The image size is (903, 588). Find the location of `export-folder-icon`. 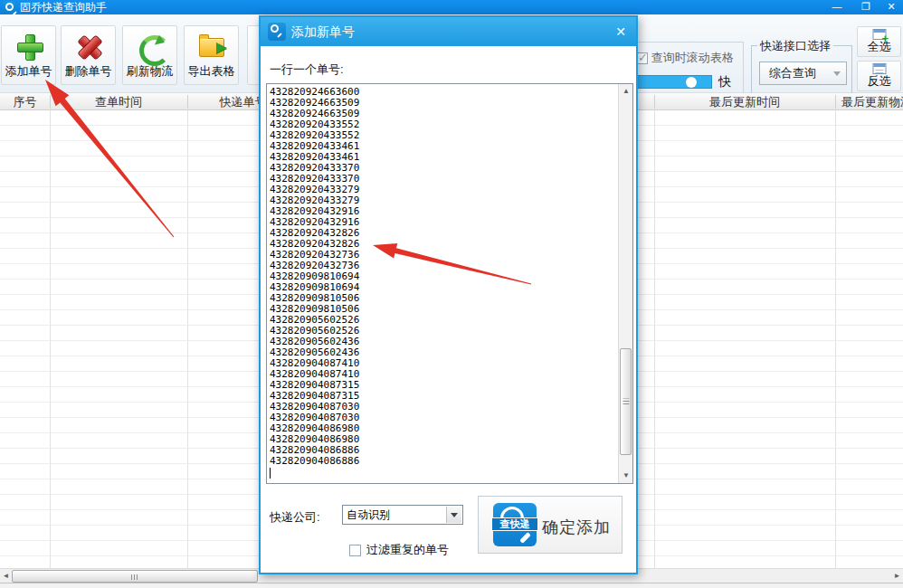

export-folder-icon is located at coordinates (212, 46).